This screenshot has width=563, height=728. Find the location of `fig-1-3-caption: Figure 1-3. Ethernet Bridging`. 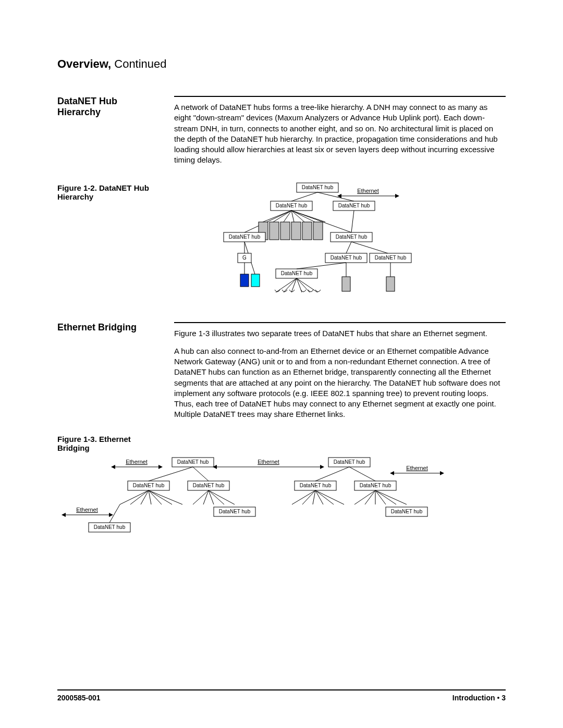

fig-1-3-caption: Figure 1-3. Ethernet Bridging is located at coordinates (109, 443).